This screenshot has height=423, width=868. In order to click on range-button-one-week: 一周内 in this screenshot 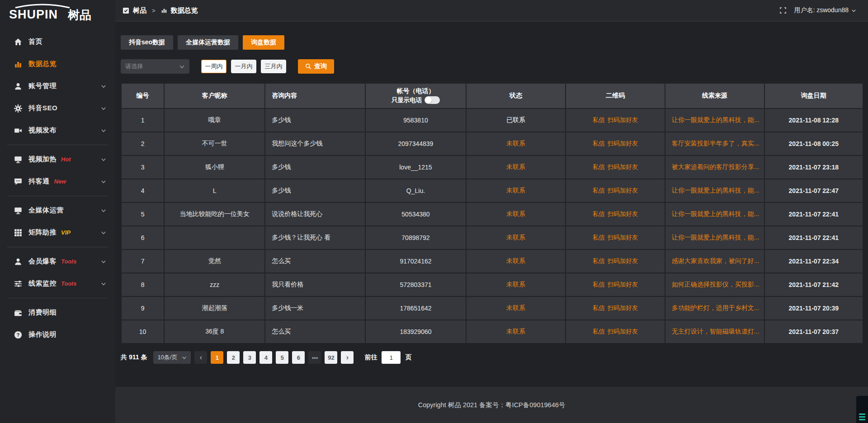, I will do `click(214, 66)`.